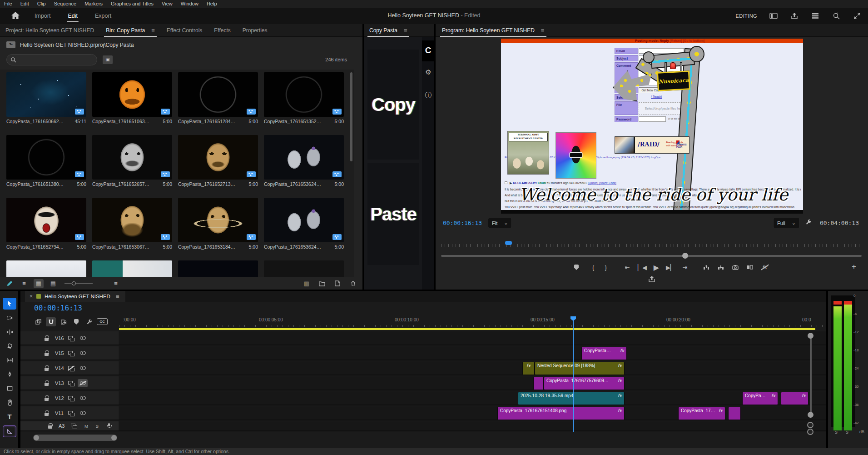 The height and width of the screenshot is (455, 868). What do you see at coordinates (11, 45) in the screenshot?
I see `bin-up-icon: ⬑` at bounding box center [11, 45].